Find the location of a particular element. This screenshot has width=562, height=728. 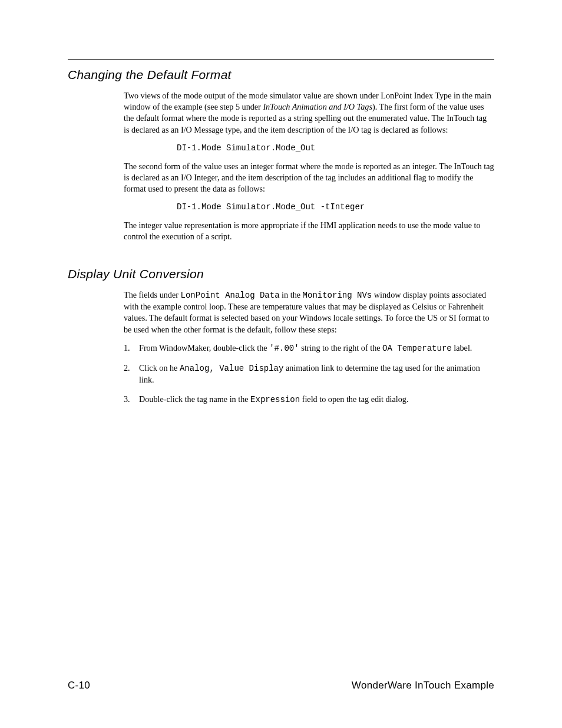

code-block-1: DI-1.Mode Simulator.Mode_Out is located at coordinates (336, 149).